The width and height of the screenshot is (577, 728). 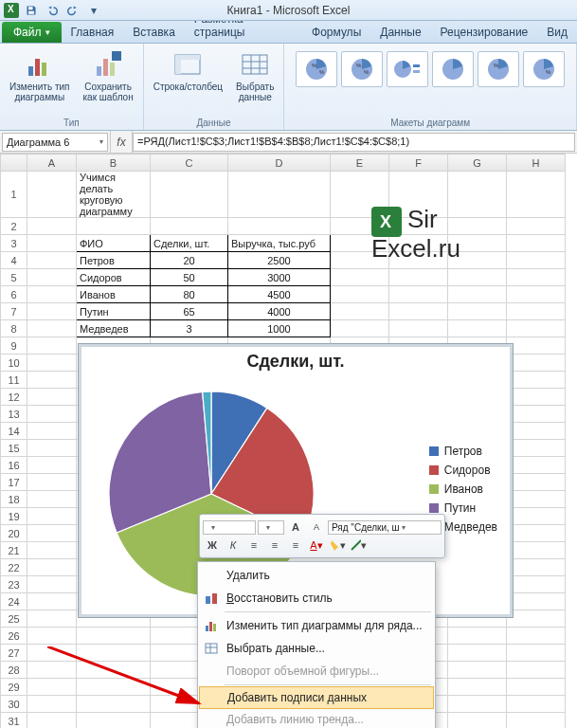 What do you see at coordinates (14, 227) in the screenshot?
I see `row-header-2: 2` at bounding box center [14, 227].